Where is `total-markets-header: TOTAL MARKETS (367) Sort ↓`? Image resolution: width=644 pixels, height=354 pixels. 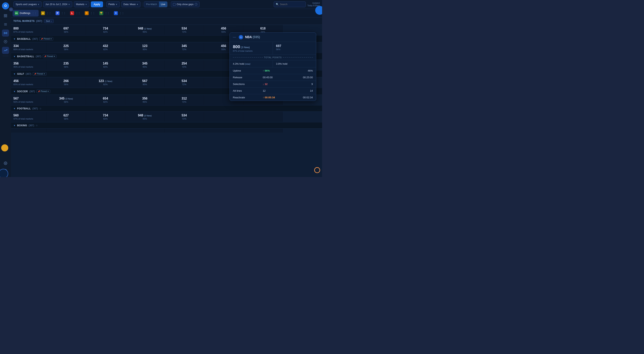
total-markets-header: TOTAL MARKETS (367) Sort ↓ is located at coordinates (166, 21).